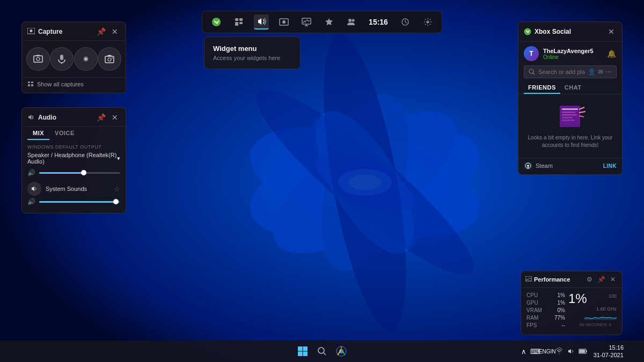 This screenshot has height=362, width=644. What do you see at coordinates (405, 22) in the screenshot?
I see `gamebar-watch-btn` at bounding box center [405, 22].